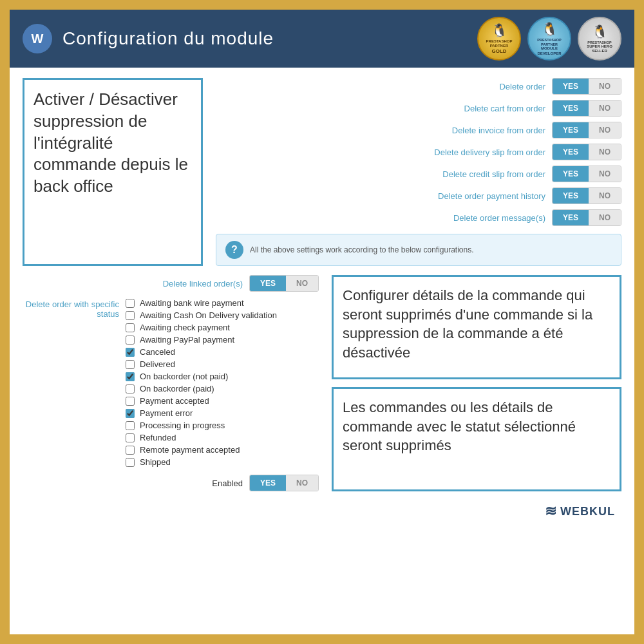  Describe the element at coordinates (187, 340) in the screenshot. I see `status-label-paypal: Awaiting PayPal payment` at that location.